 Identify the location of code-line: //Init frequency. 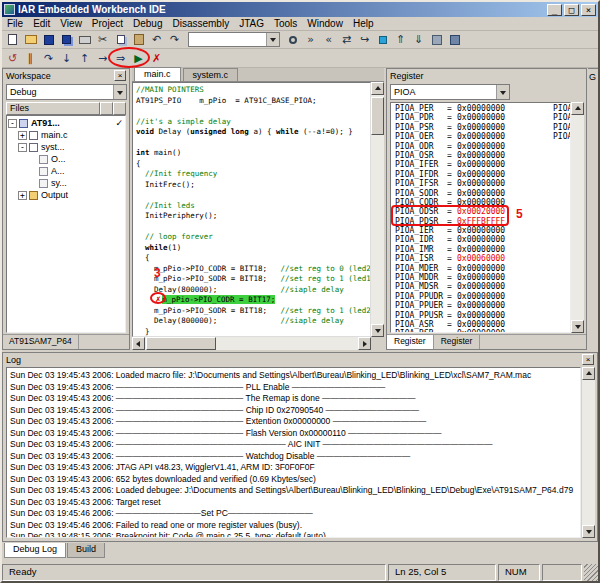
(253, 174).